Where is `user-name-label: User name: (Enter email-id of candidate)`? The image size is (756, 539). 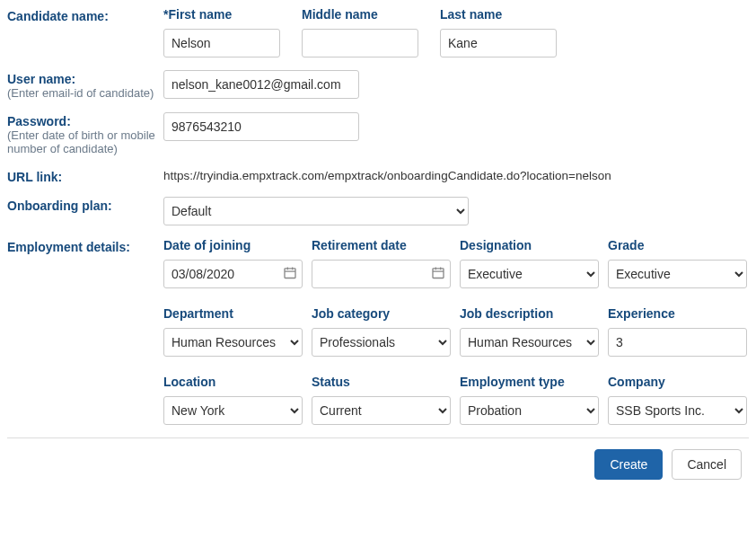 user-name-label: User name: (Enter email-id of candidate) is located at coordinates (85, 84).